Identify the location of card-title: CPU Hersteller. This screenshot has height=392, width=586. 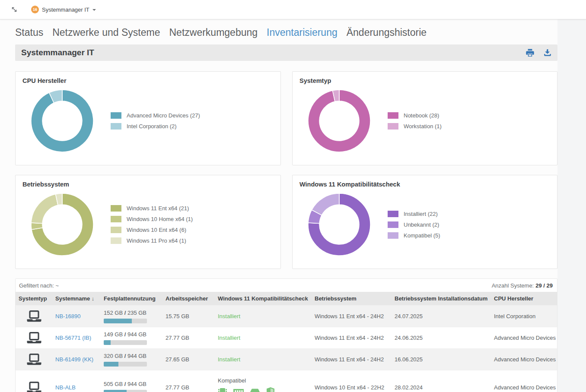
(148, 81).